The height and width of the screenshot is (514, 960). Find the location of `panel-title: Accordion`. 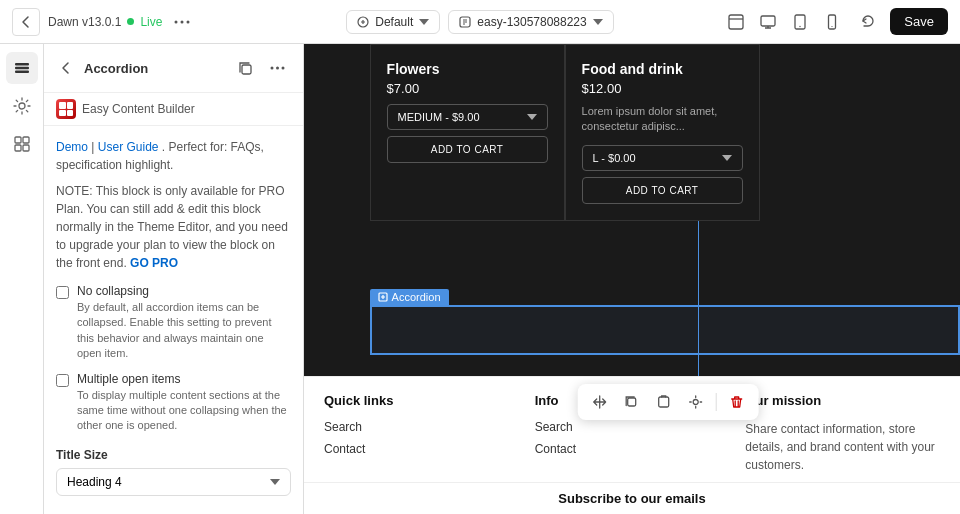

panel-title: Accordion is located at coordinates (154, 68).